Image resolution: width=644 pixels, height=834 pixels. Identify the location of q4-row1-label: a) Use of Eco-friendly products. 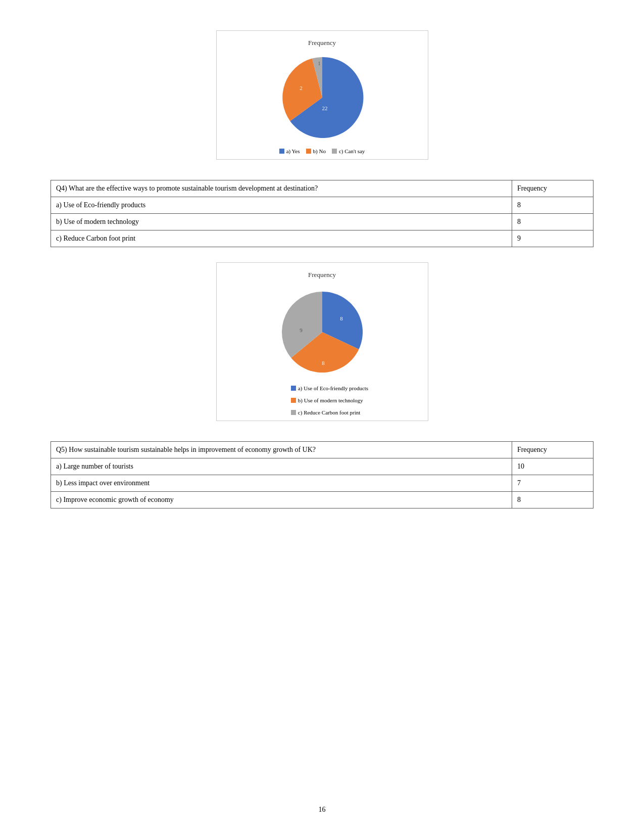
(282, 205).